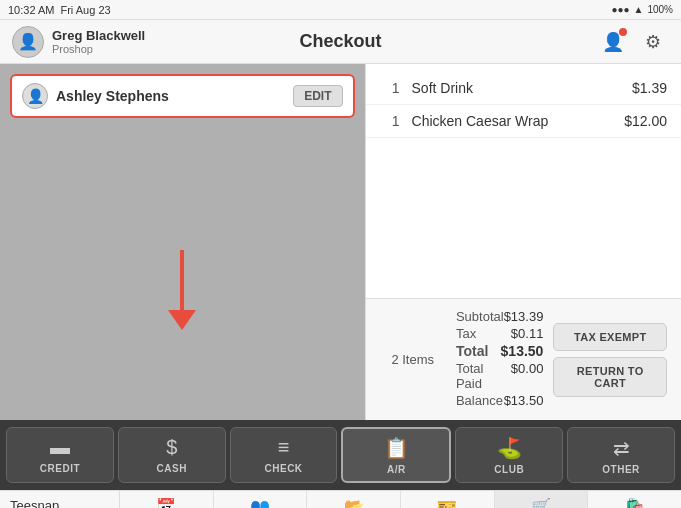 This screenshot has width=681, height=508. Describe the element at coordinates (524, 316) in the screenshot. I see `subtotal-value: $13.39` at that location.